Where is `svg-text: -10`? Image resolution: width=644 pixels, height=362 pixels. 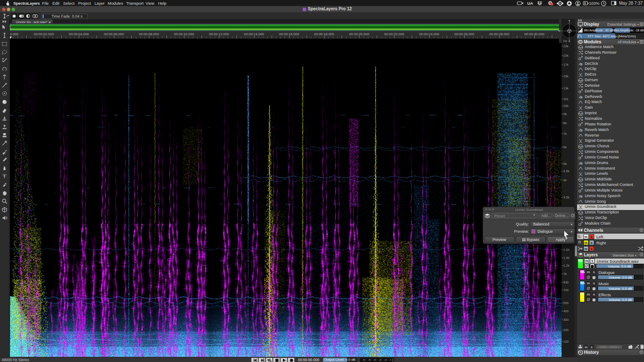
svg-text: -10 is located at coordinates (386, 359).